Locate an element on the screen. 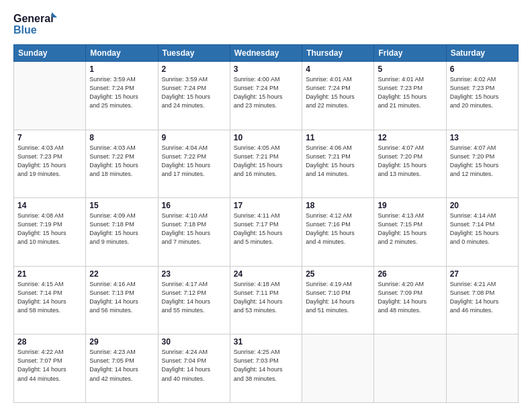 The image size is (532, 411). day-number: 26 is located at coordinates (410, 274).